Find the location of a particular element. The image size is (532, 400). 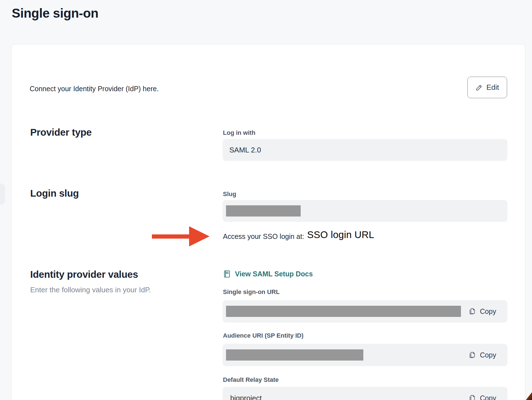

provider-type-value: SAML 2.0 is located at coordinates (245, 150).